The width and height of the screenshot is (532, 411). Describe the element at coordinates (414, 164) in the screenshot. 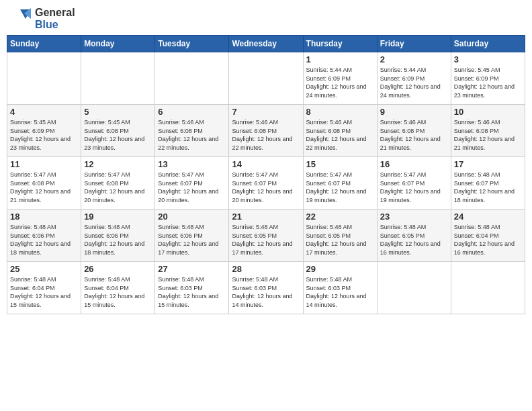

I see `day-number: 16` at that location.